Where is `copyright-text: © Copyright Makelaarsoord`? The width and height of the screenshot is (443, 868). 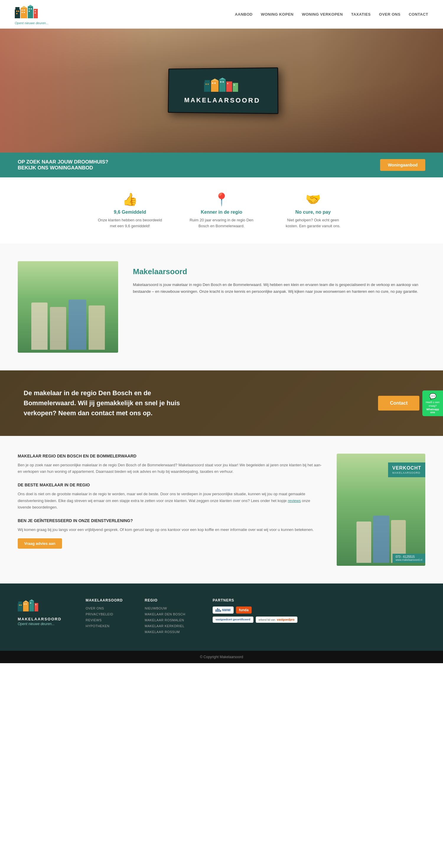
copyright-text: © Copyright Makelaarsoord is located at coordinates (222, 657).